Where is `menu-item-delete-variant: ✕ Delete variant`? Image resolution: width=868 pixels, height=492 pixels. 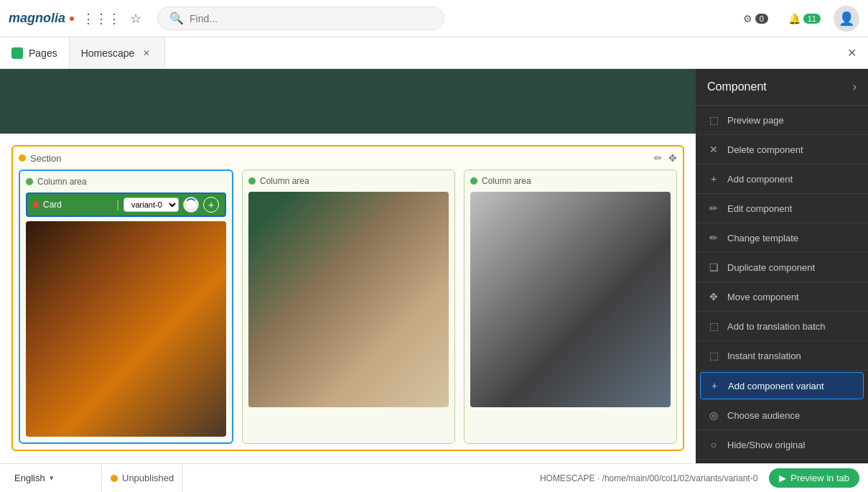 menu-item-delete-variant: ✕ Delete variant is located at coordinates (782, 461).